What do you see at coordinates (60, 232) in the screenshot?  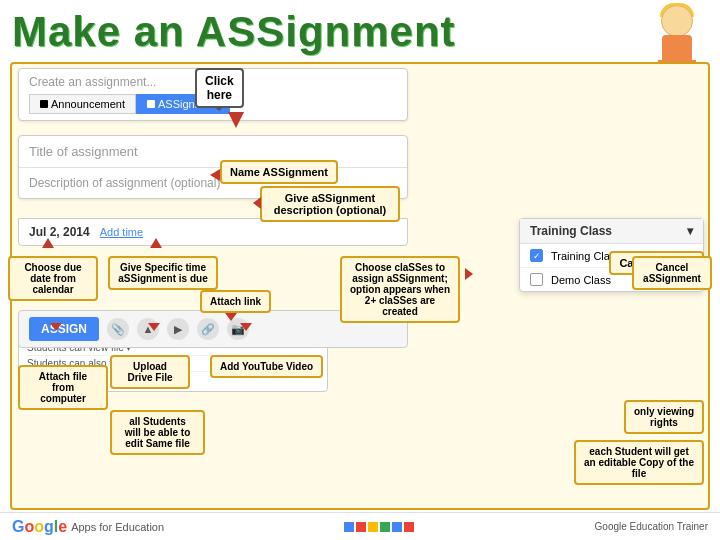 I see `due-date-value: Jul 2, 2014` at bounding box center [60, 232].